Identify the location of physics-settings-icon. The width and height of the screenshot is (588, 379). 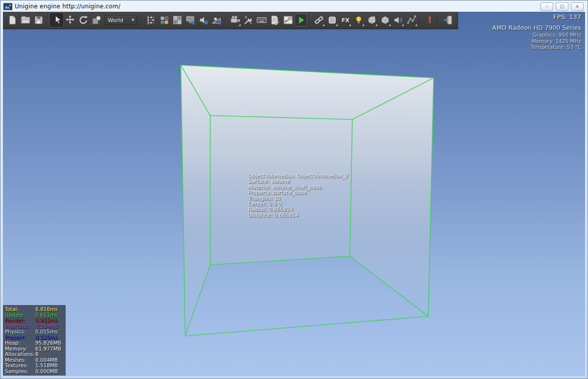
(217, 20).